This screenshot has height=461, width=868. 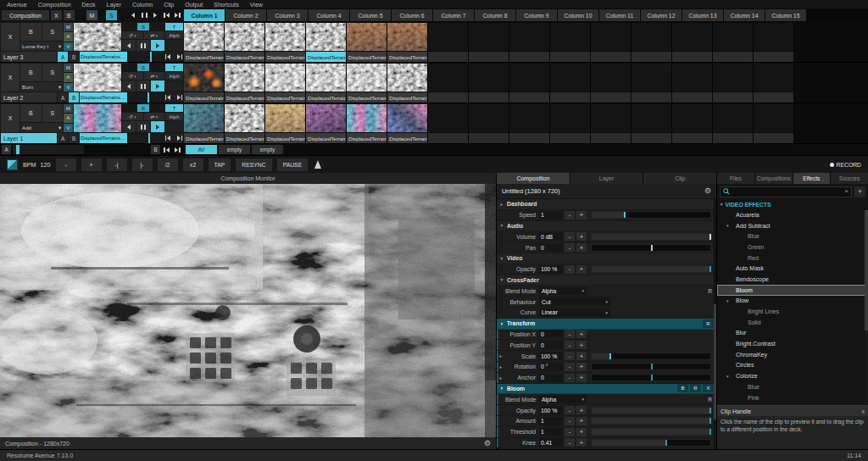 What do you see at coordinates (551, 378) in the screenshot?
I see `param-value: 0` at bounding box center [551, 378].